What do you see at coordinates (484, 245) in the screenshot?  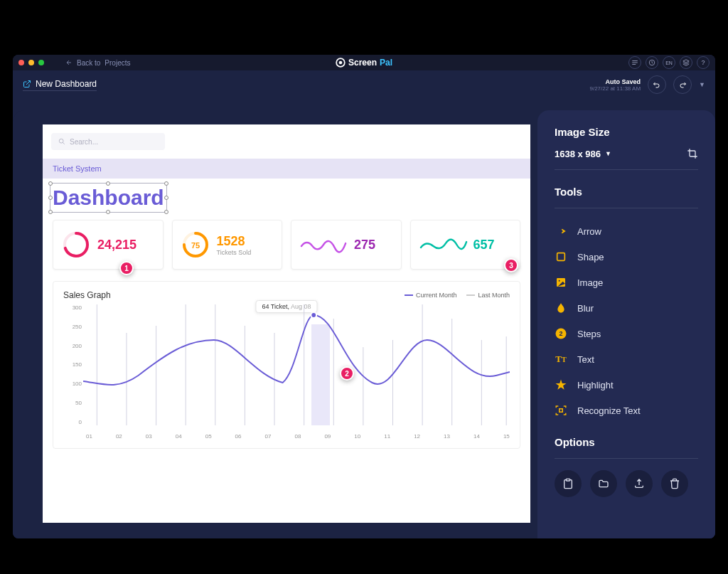 I see `card-value: 657` at bounding box center [484, 245].